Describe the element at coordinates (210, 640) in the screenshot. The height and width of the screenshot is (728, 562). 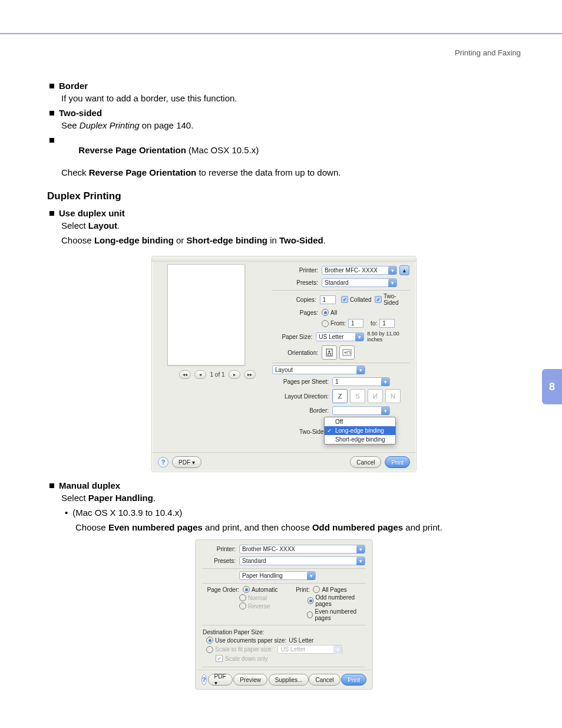
I see `d2-dest-usedoc-radio` at that location.